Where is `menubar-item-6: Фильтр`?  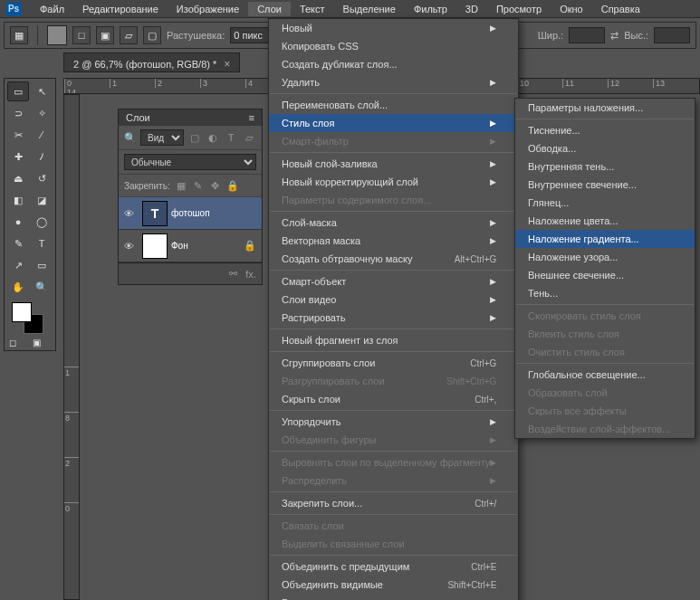 menubar-item-6: Фильтр is located at coordinates (431, 9).